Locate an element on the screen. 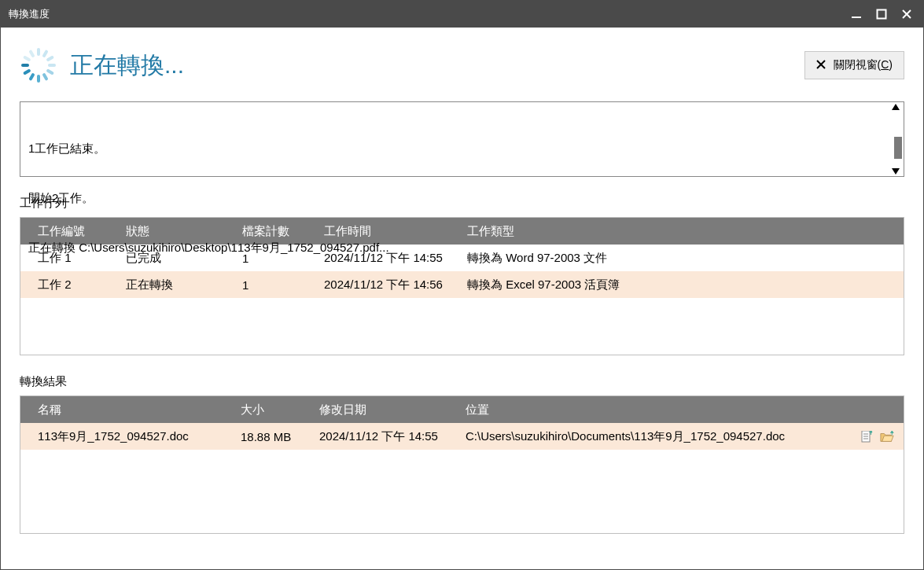 The image size is (924, 570). maximize-button is located at coordinates (882, 14).